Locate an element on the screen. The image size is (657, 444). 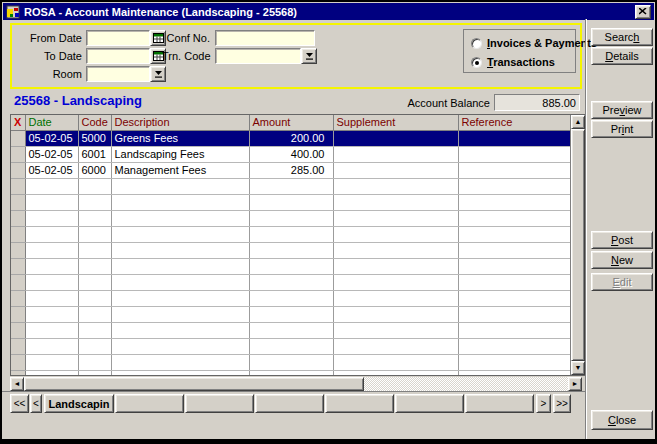
from-date-input is located at coordinates (118, 38).